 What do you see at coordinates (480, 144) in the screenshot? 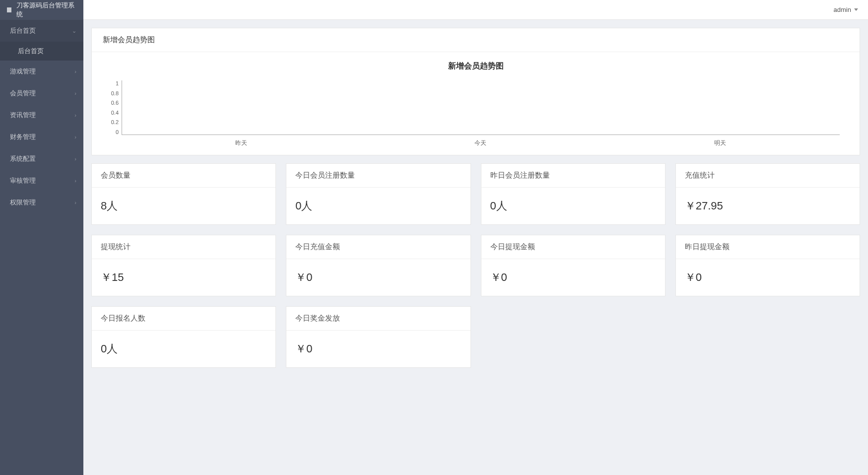
I see `chart-x-axis: 昨天 今天 明天` at bounding box center [480, 144].